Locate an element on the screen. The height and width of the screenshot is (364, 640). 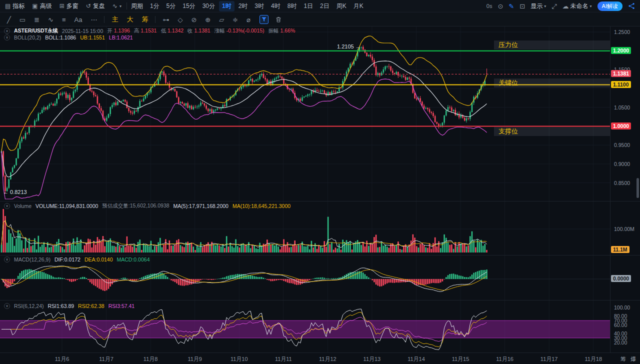
rsi-axis-tick: 60.00 is located at coordinates (620, 325).